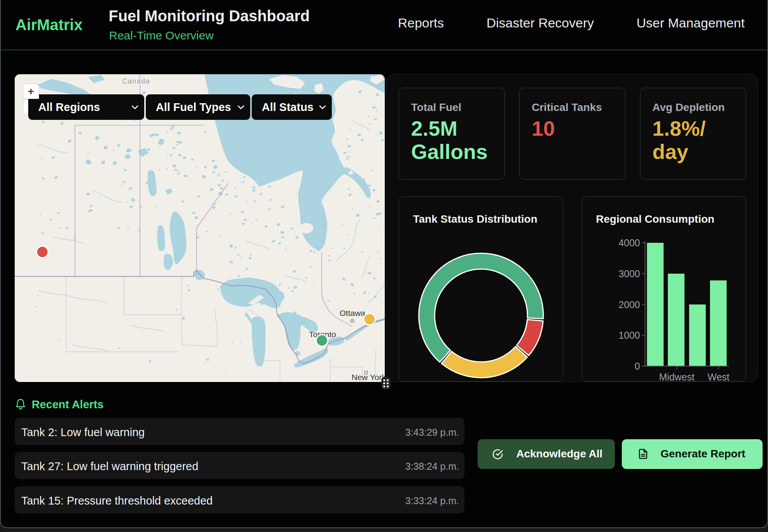 This screenshot has width=768, height=532. I want to click on svg-text: West, so click(719, 377).